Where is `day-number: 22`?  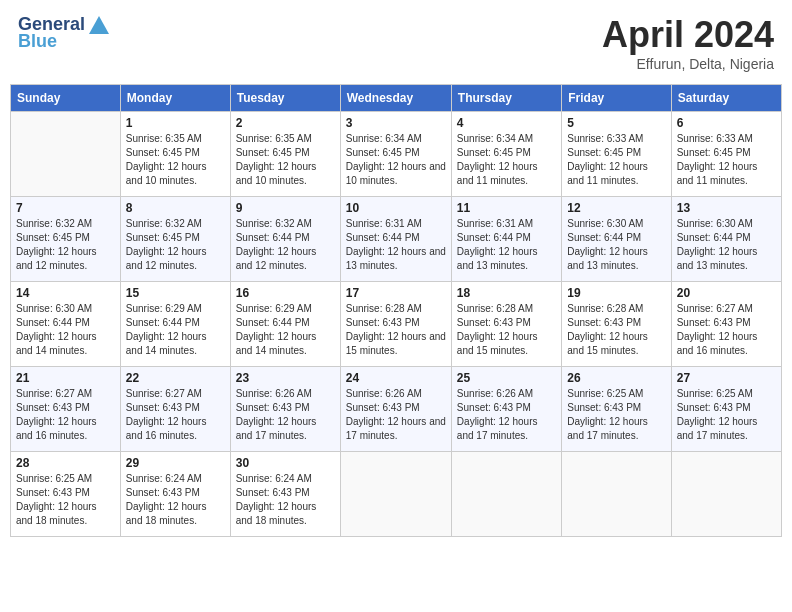
day-number: 22 is located at coordinates (176, 378).